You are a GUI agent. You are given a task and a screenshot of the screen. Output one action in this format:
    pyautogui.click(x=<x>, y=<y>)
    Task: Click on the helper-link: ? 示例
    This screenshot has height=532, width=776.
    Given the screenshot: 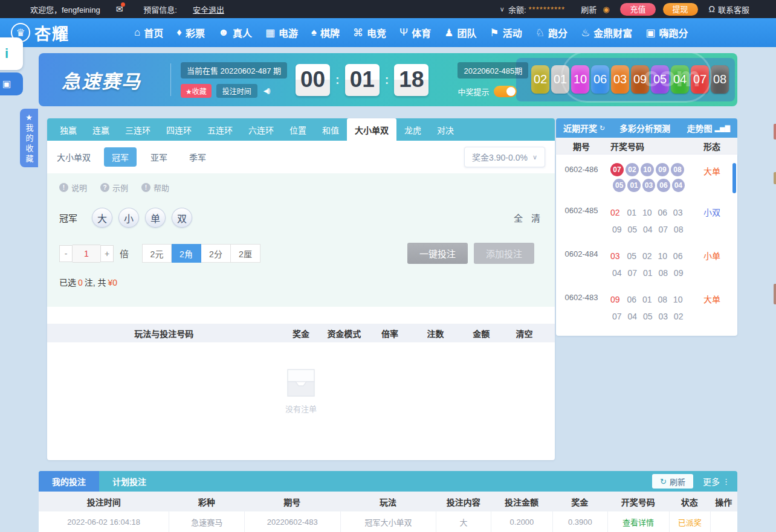 What is the action you would take?
    pyautogui.click(x=114, y=187)
    